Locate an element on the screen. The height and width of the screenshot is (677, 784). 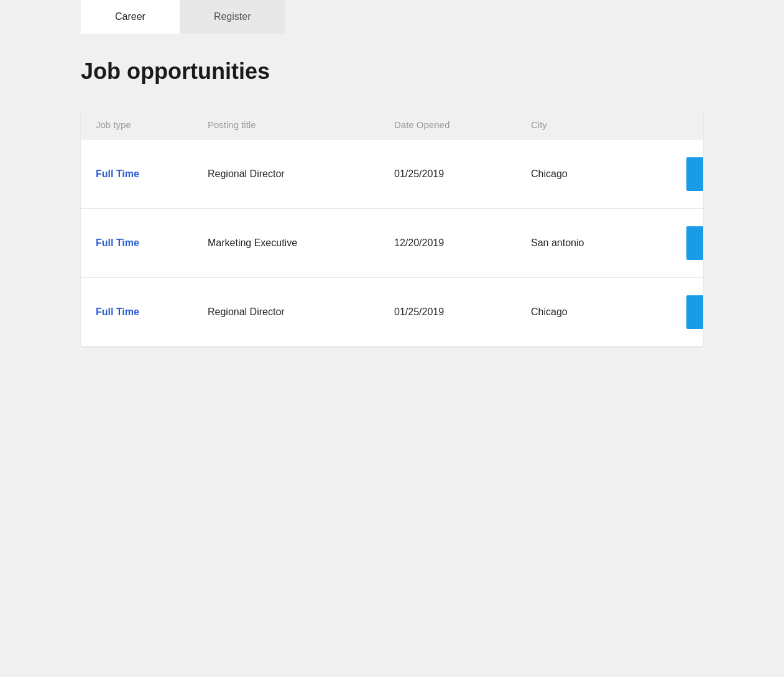
posting-title-1: Regional Director is located at coordinates (301, 174).